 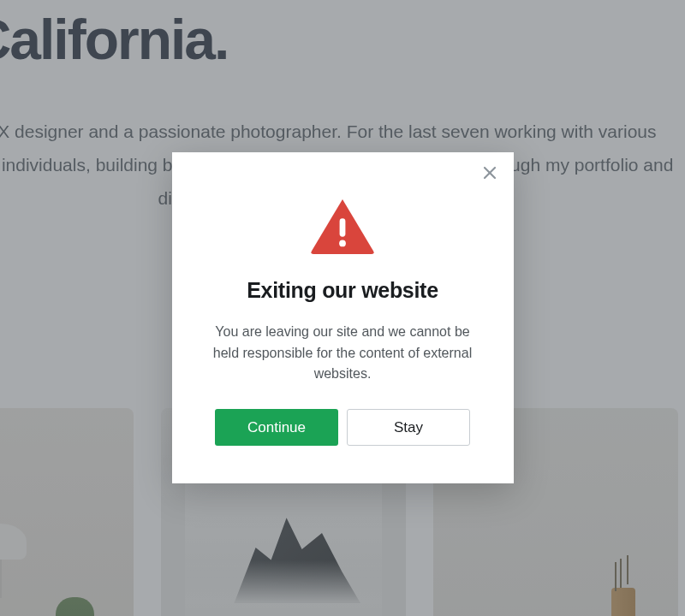 What do you see at coordinates (408, 428) in the screenshot?
I see `stay-button: Stay` at bounding box center [408, 428].